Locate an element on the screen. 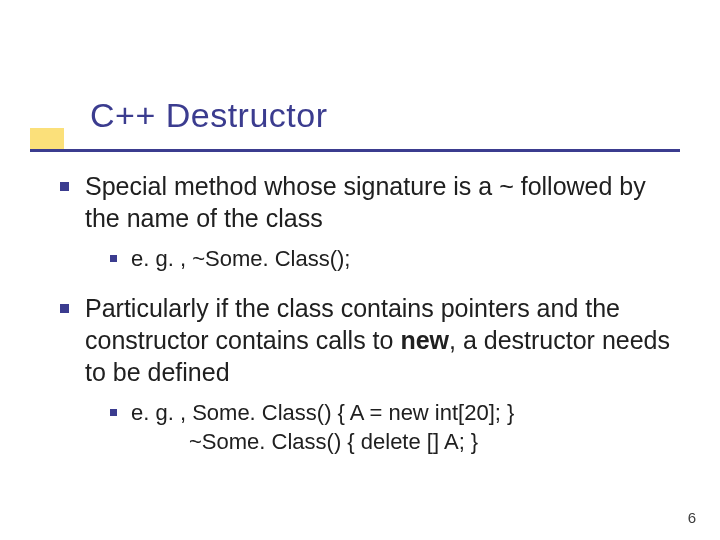 Image resolution: width=720 pixels, height=540 pixels. title-underline is located at coordinates (355, 150).